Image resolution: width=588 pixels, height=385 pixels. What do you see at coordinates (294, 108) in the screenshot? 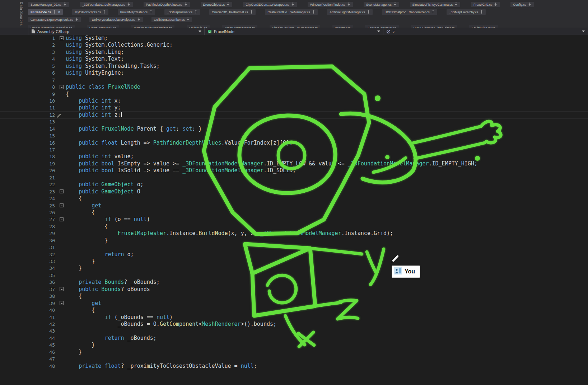
I see `code-line-11: 11 public int y;` at bounding box center [294, 108].